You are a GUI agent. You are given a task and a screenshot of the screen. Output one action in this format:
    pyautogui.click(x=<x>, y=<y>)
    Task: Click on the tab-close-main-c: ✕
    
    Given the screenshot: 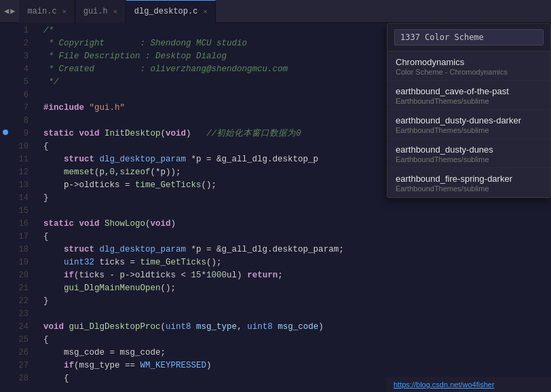 What is the action you would take?
    pyautogui.click(x=64, y=12)
    